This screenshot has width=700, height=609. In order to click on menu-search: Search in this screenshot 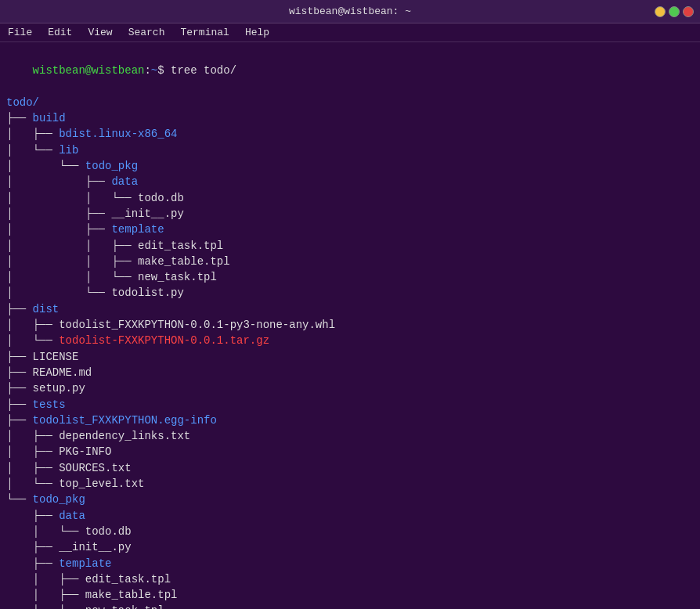, I will do `click(147, 33)`.